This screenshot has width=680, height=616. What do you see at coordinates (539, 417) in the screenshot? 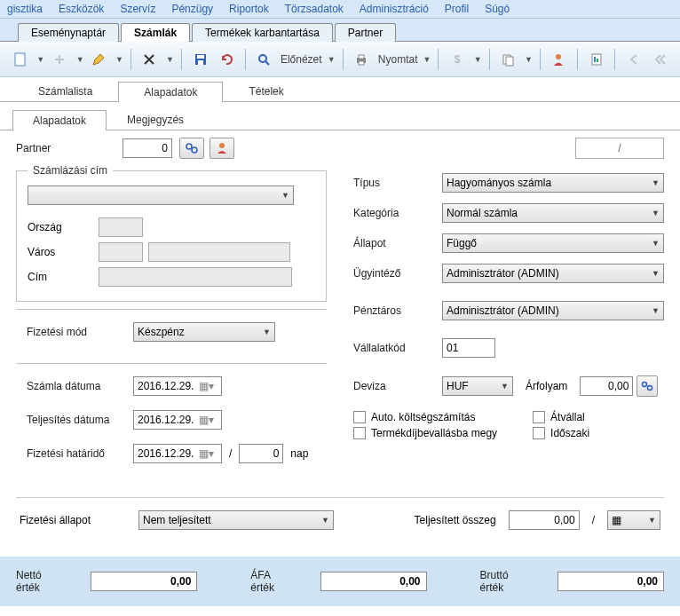
I see `takeover-checkbox` at bounding box center [539, 417].